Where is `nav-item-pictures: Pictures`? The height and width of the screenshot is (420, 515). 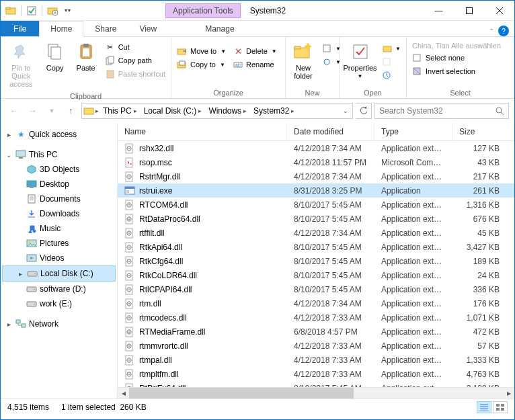 nav-item-pictures: Pictures is located at coordinates (59, 243).